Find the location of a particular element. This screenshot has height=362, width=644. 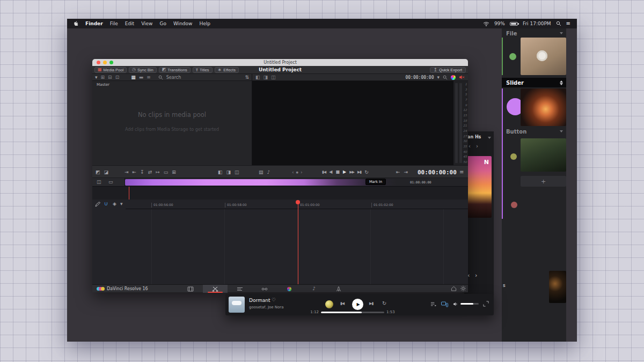

smart-insert-icon: ⇥ is located at coordinates (127, 173).